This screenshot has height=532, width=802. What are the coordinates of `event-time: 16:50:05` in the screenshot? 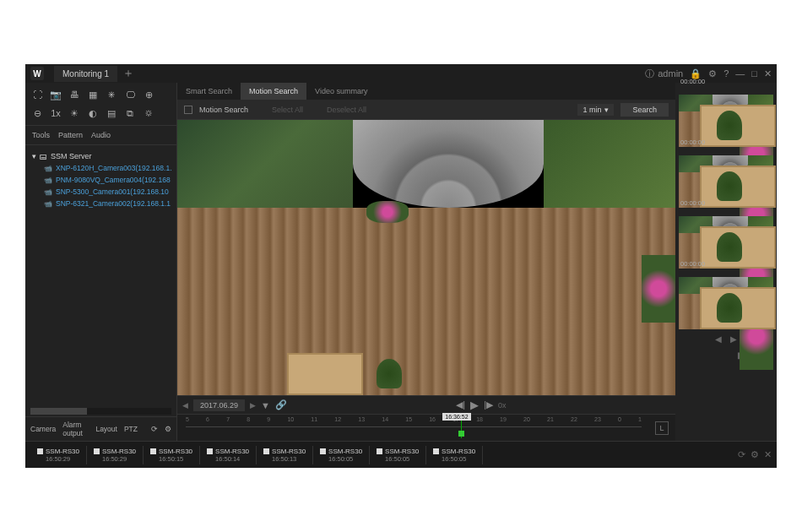 It's located at (458, 459).